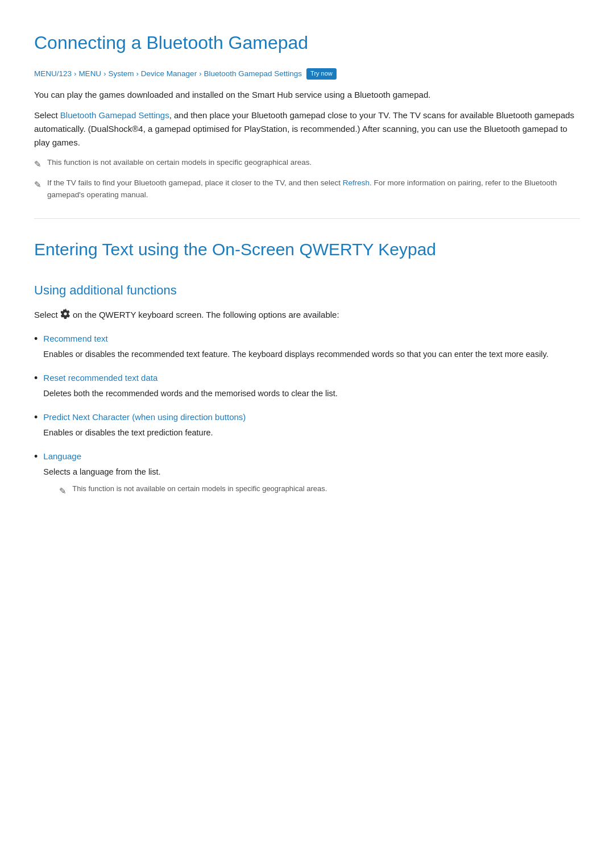 The height and width of the screenshot is (868, 614). I want to click on pencil-icon-2: ✎, so click(38, 185).